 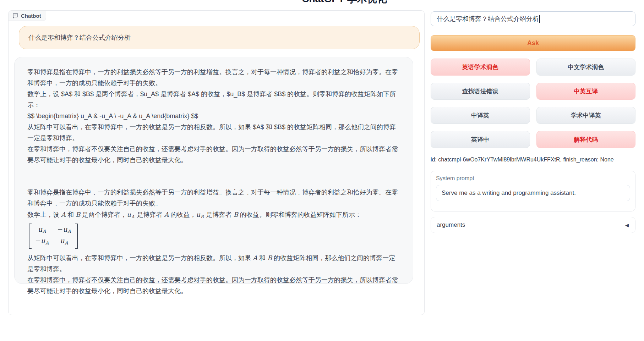 I want to click on bot-rendered-p4: 在零和博弈中，博弈者不仅要关注自己的收益，还需要考虑对手的收益。因为一方取得的收…, so click(x=214, y=286).